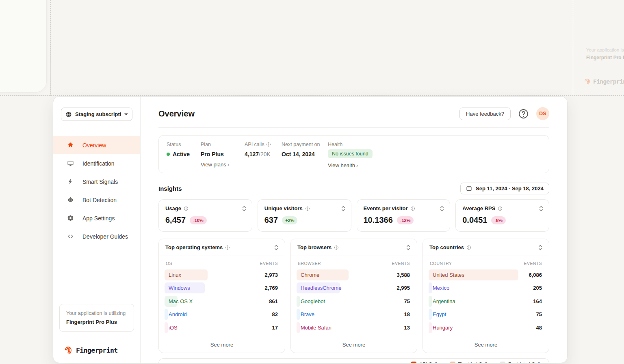  Describe the element at coordinates (486, 328) in the screenshot. I see `table-row: Hungary48` at that location.